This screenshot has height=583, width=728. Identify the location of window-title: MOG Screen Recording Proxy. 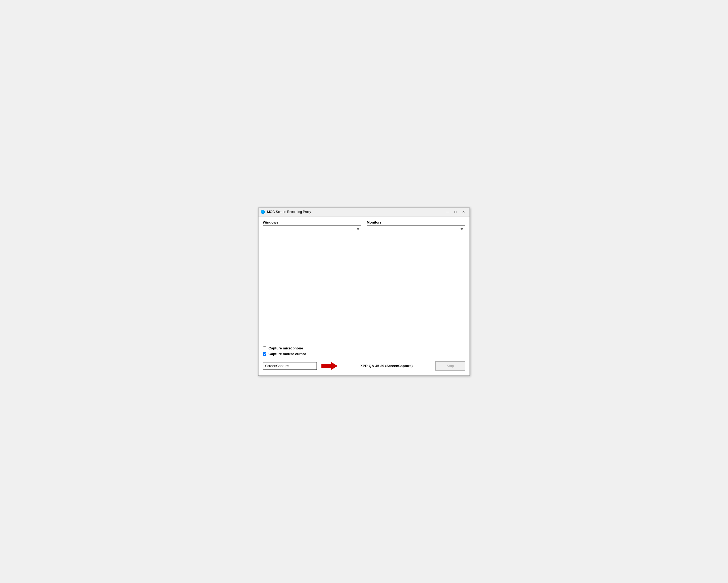
(289, 212).